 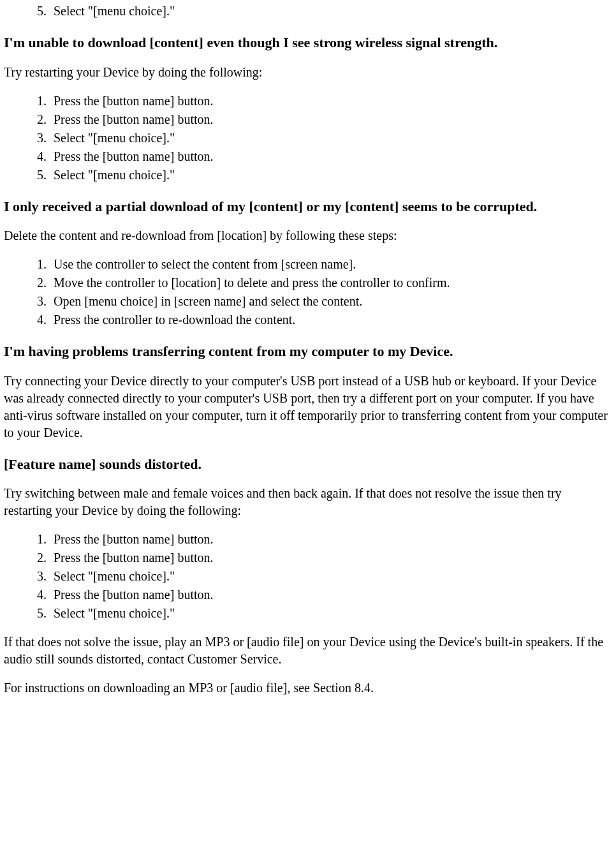 I want to click on section-after-paragraph: If that does not solve the issue, play a…, so click(x=308, y=651).